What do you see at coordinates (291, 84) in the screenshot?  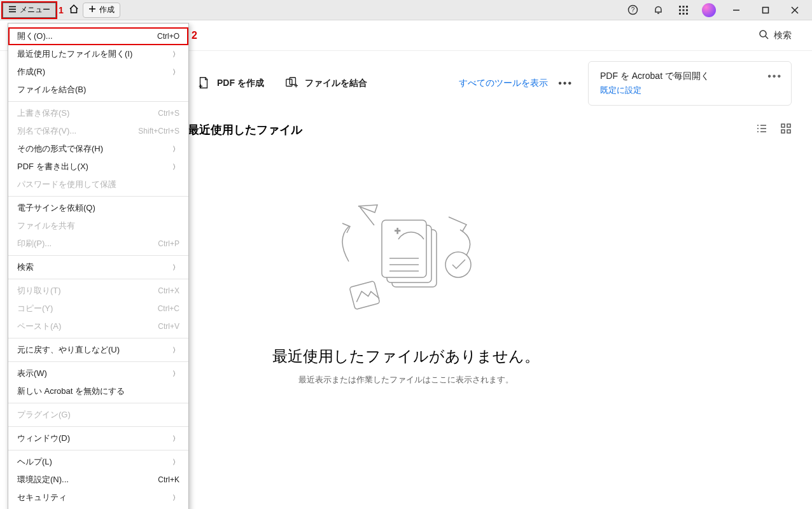 I see `combine-icon` at bounding box center [291, 84].